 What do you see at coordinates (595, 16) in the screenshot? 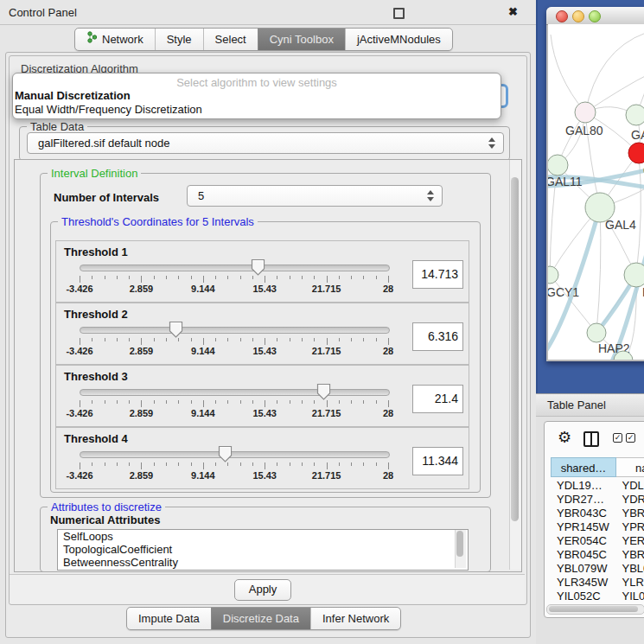
I see `zoom-traffic-light` at bounding box center [595, 16].